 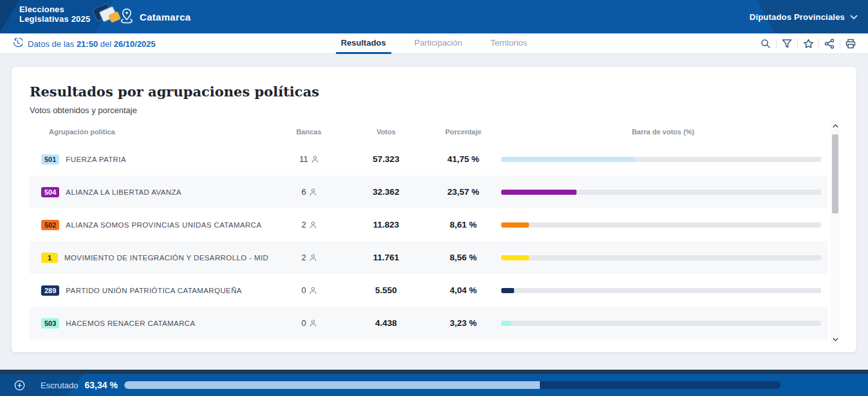 What do you see at coordinates (50, 291) in the screenshot?
I see `party-code-badge: 289` at bounding box center [50, 291].